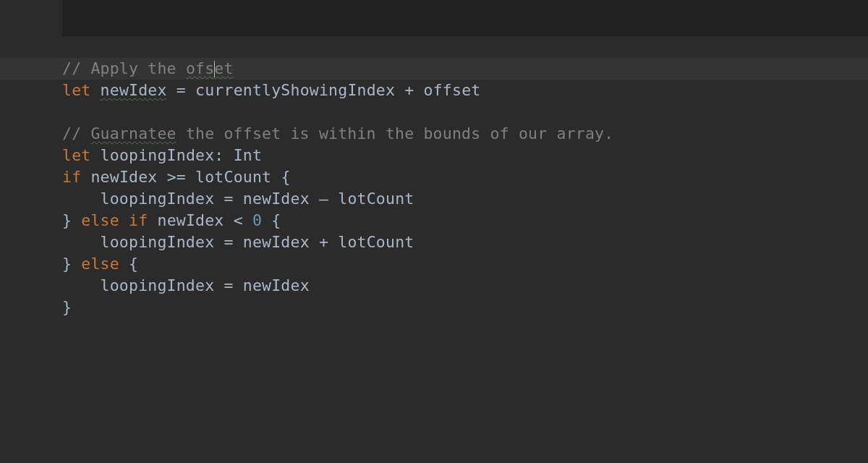 The height and width of the screenshot is (463, 868). I want to click on token-id_typo: newIdex, so click(134, 90).